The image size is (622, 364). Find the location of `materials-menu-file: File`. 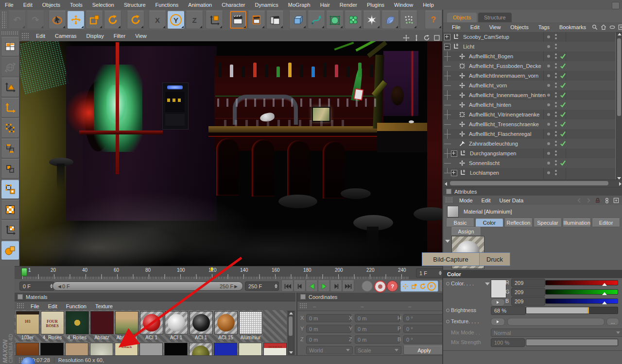

materials-menu-file: File is located at coordinates (35, 306).